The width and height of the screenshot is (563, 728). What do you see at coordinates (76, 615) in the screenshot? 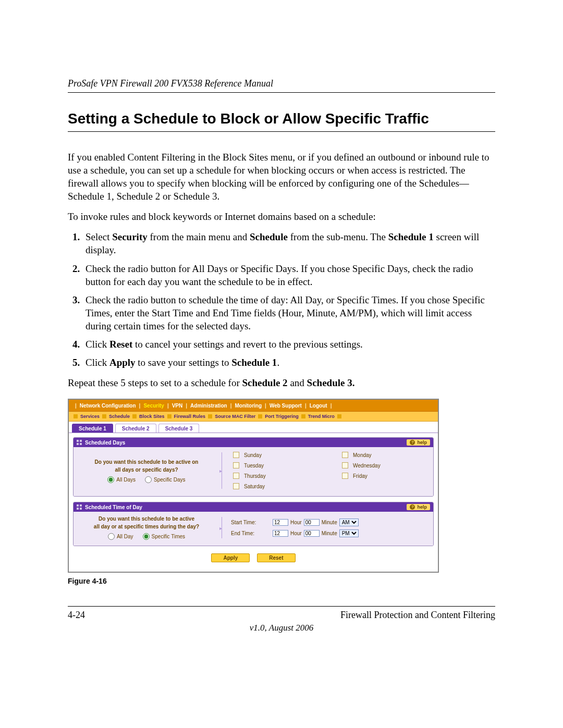
I see `page-number: 4-24` at bounding box center [76, 615].